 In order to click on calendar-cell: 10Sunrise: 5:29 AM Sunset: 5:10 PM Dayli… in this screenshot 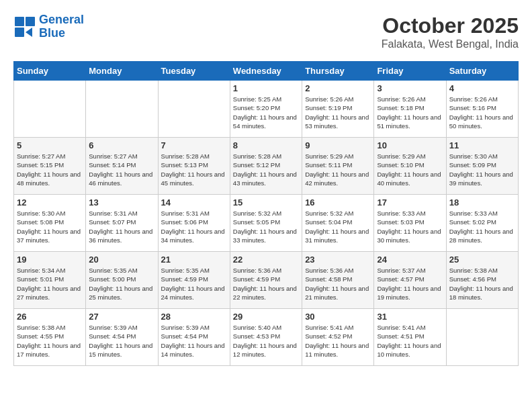, I will do `click(410, 167)`.